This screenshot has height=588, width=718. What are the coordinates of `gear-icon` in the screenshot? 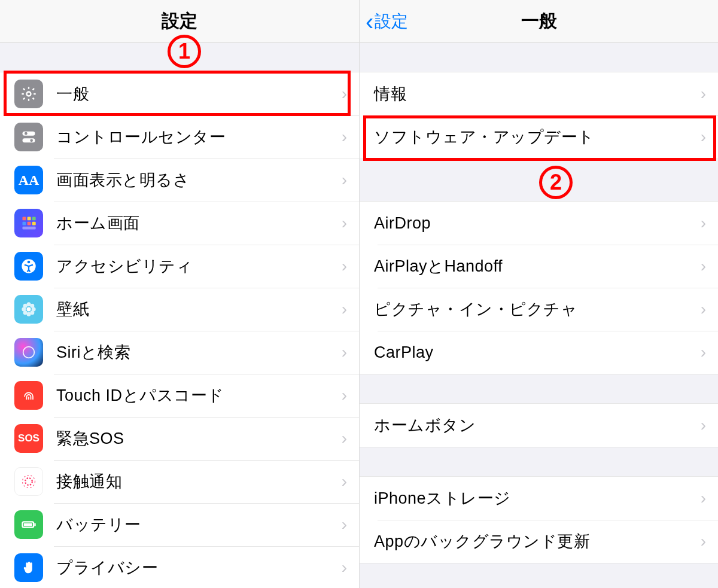 It's located at (29, 94).